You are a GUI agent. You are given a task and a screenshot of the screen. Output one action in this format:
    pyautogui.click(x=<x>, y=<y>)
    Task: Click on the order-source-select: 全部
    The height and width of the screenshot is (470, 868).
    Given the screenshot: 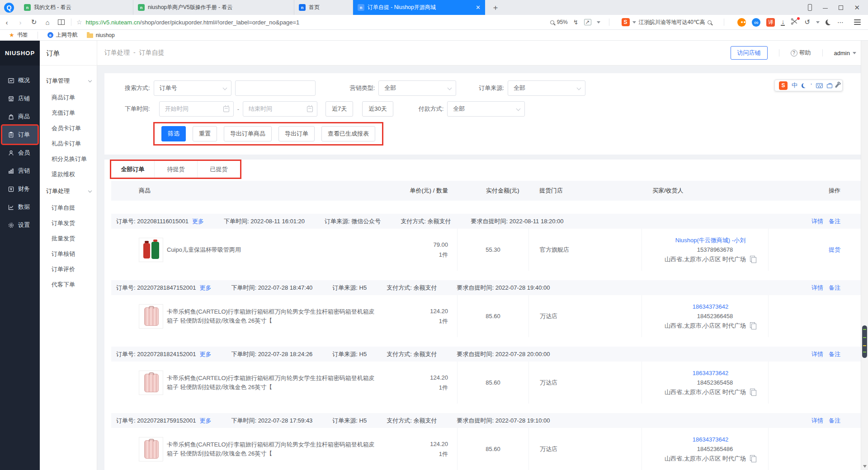 What is the action you would take?
    pyautogui.click(x=547, y=88)
    